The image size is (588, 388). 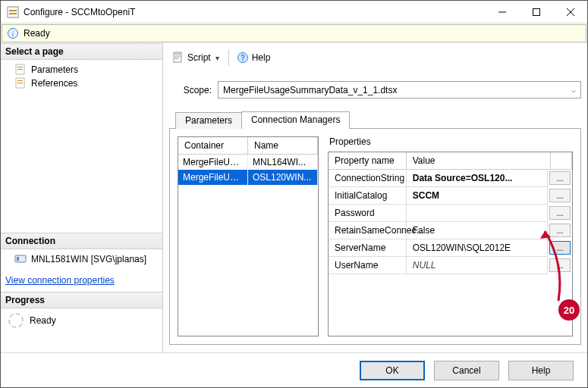 What do you see at coordinates (209, 120) in the screenshot?
I see `tab-parameters: Parameters` at bounding box center [209, 120].